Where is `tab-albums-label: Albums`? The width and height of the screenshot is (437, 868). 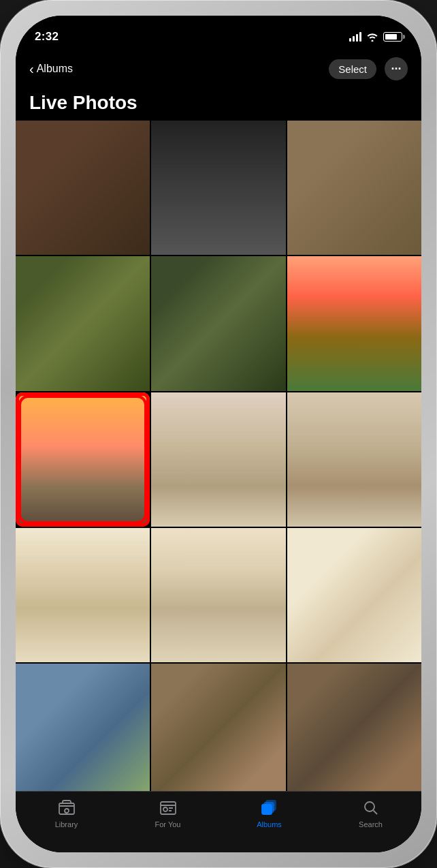 tab-albums-label: Albums is located at coordinates (270, 824).